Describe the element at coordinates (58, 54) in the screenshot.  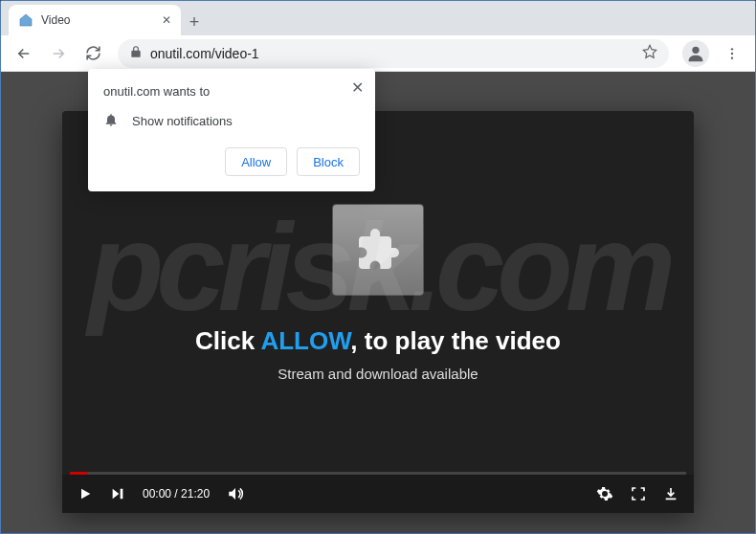
I see `forward-button` at that location.